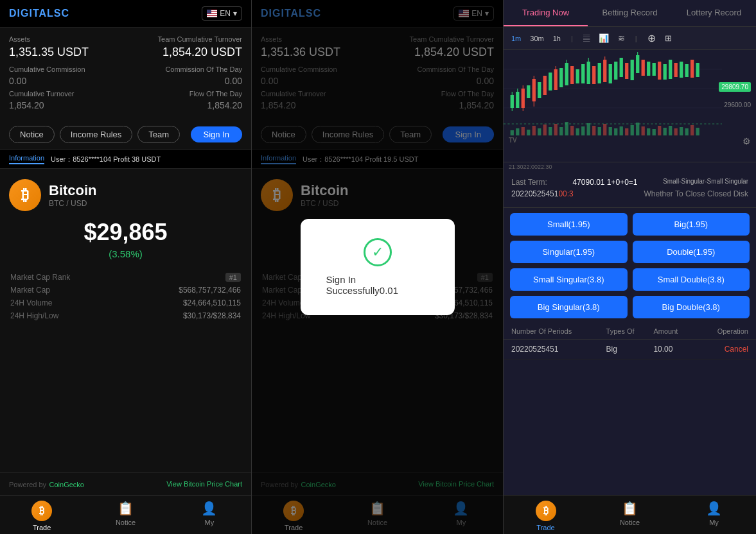 This screenshot has height=534, width=756. What do you see at coordinates (378, 267) in the screenshot?
I see `signin-modal: ✓ Sign In Successfully0.01` at bounding box center [378, 267].